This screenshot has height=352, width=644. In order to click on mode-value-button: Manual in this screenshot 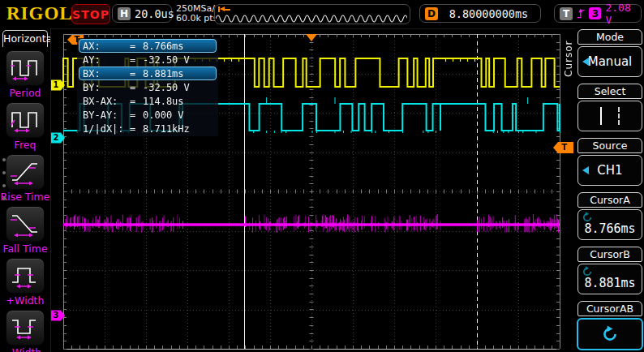, I will do `click(610, 62)`.